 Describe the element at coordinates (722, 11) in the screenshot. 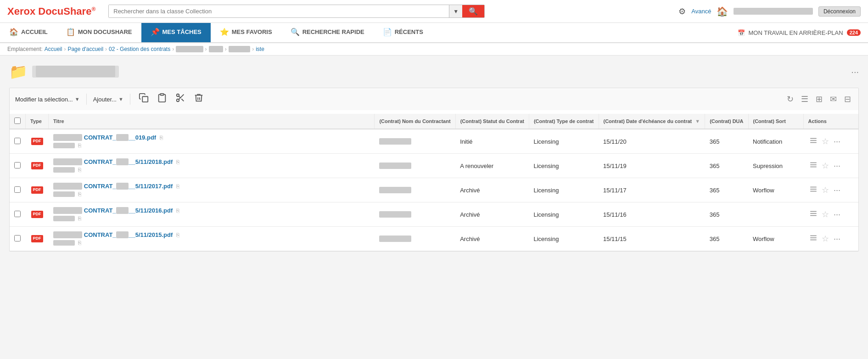

I see `home-icon: 🏠` at that location.